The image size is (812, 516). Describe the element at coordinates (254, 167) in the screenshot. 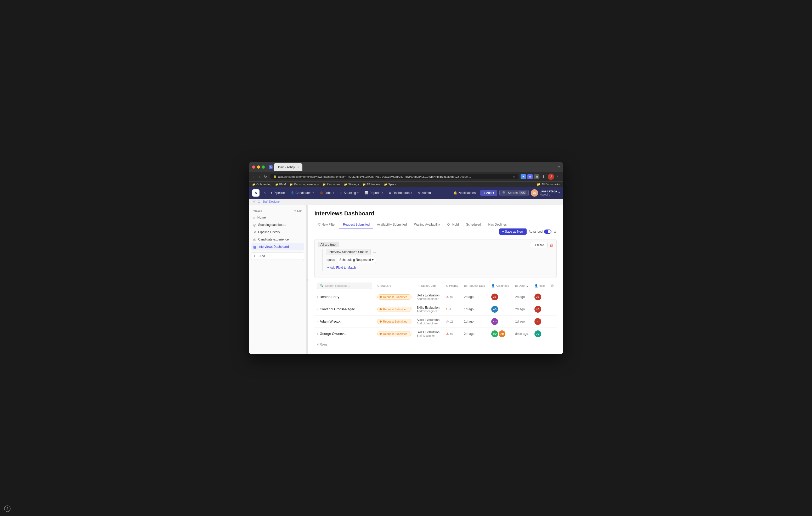

I see `close-button` at that location.